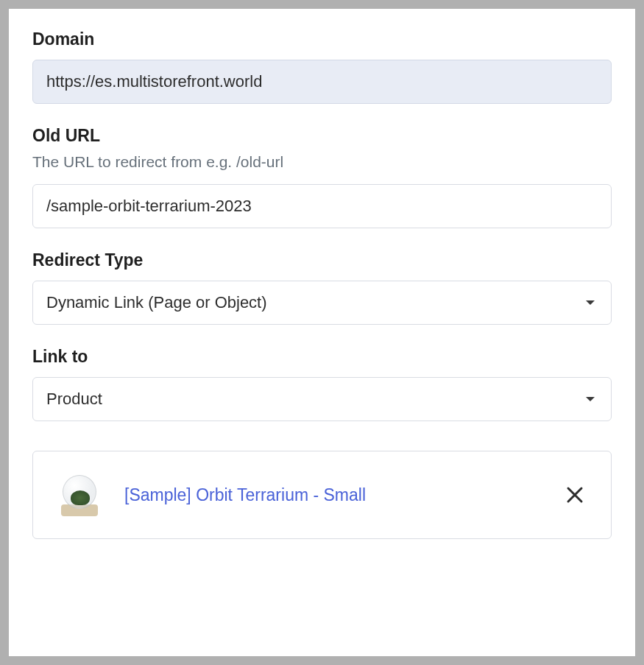  Describe the element at coordinates (322, 40) in the screenshot. I see `domain-label: Domain` at that location.